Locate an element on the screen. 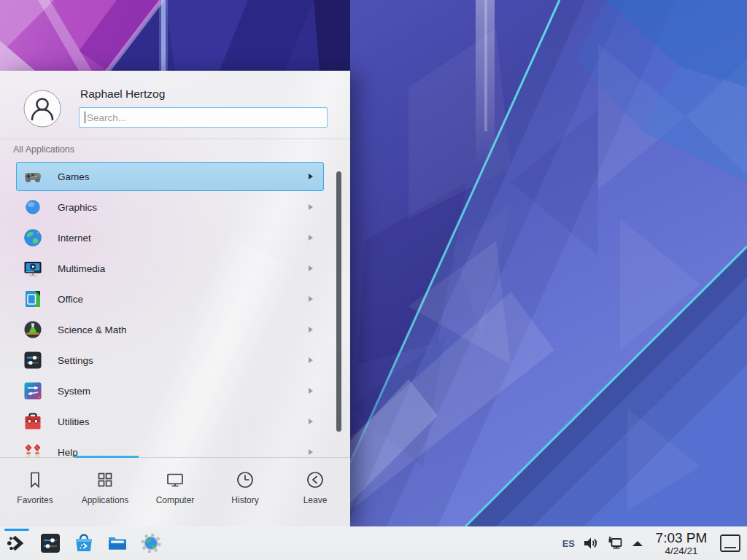 The width and height of the screenshot is (747, 560). category-science-math: Science & Math is located at coordinates (170, 330).